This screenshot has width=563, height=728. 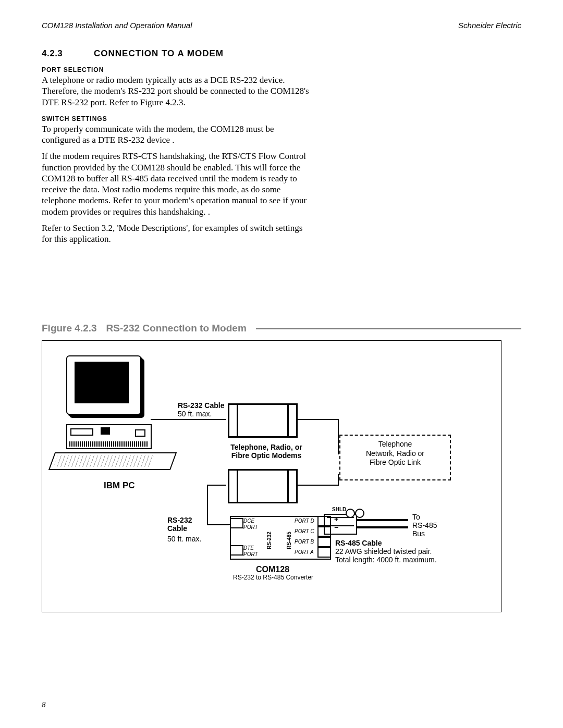 I want to click on para-switch-1: To properly communicate with the modem, …, so click(x=177, y=134).